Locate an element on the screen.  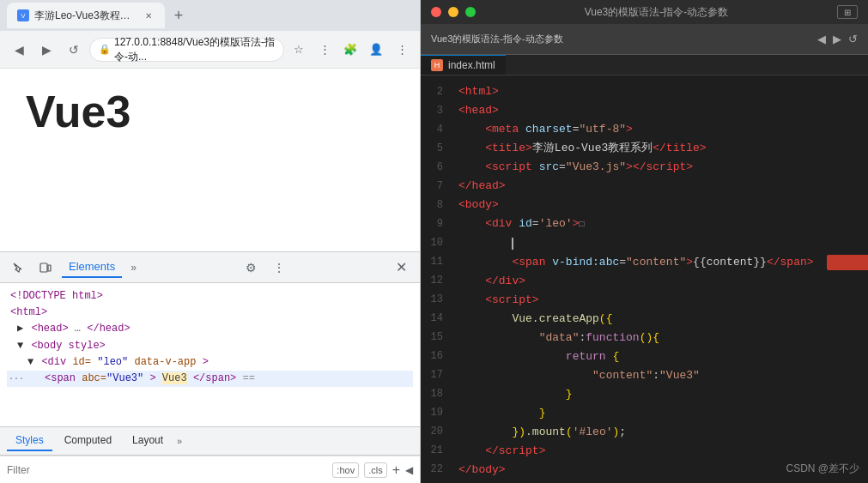
editor-forward-icon: ▶ is located at coordinates (837, 39).